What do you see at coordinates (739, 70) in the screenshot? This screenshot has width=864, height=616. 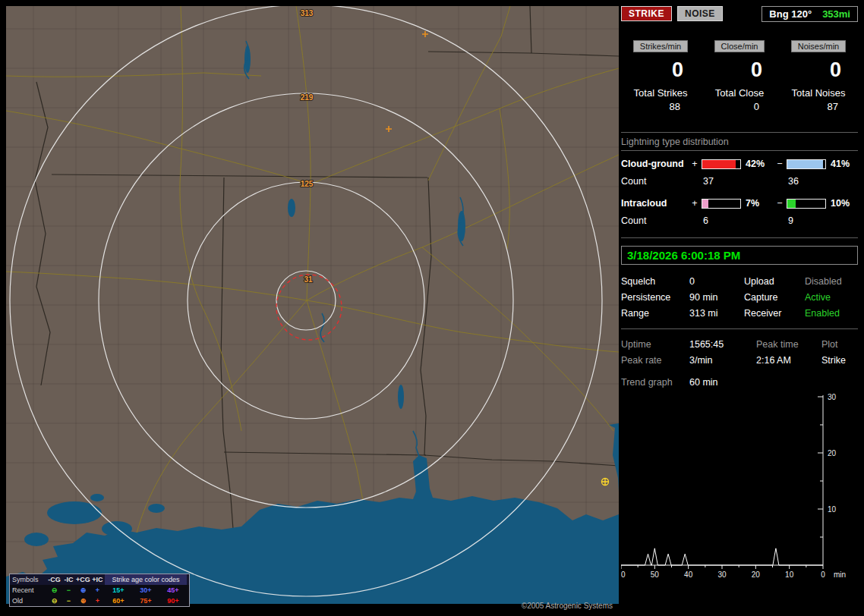 I see `close-per-min-value: 0` at bounding box center [739, 70].